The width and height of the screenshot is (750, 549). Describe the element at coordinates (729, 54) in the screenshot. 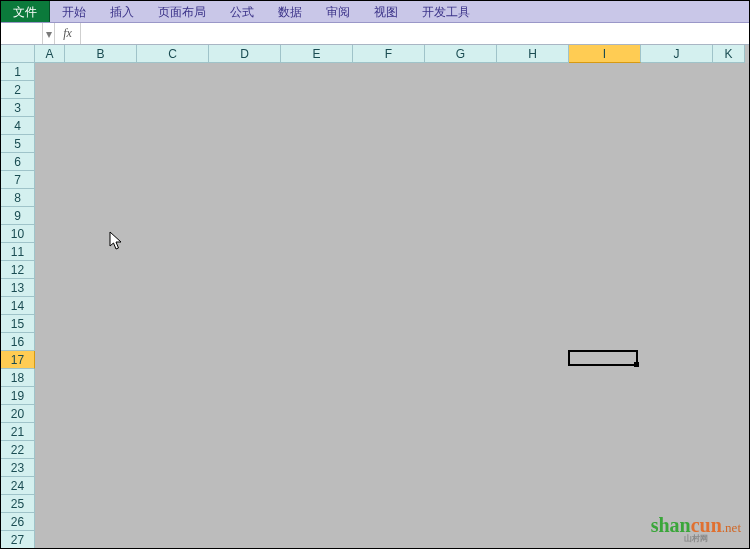

I see `col-header-K: K` at that location.